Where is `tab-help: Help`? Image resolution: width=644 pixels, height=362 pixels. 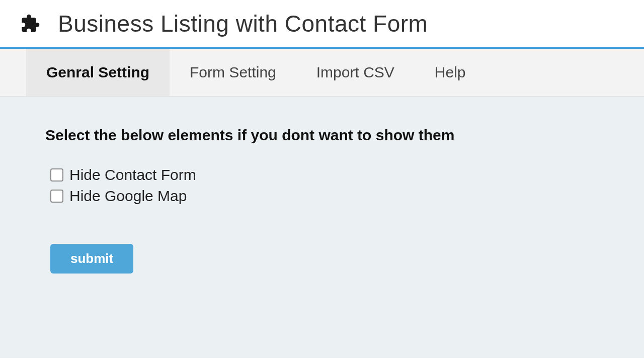
tab-help: Help is located at coordinates (450, 72).